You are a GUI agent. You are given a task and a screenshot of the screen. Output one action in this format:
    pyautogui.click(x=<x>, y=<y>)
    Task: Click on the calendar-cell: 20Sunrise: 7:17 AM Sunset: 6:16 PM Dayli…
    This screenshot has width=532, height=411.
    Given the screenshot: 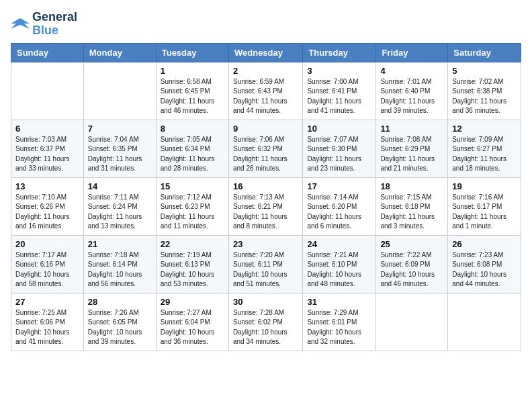 What is the action you would take?
    pyautogui.click(x=48, y=264)
    